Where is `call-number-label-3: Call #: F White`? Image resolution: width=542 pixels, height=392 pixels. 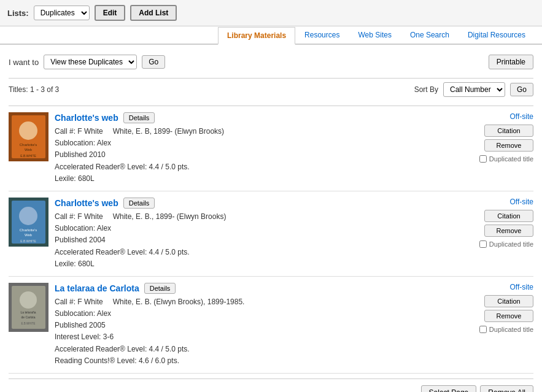 call-number-label-3: Call #: F White is located at coordinates (79, 302).